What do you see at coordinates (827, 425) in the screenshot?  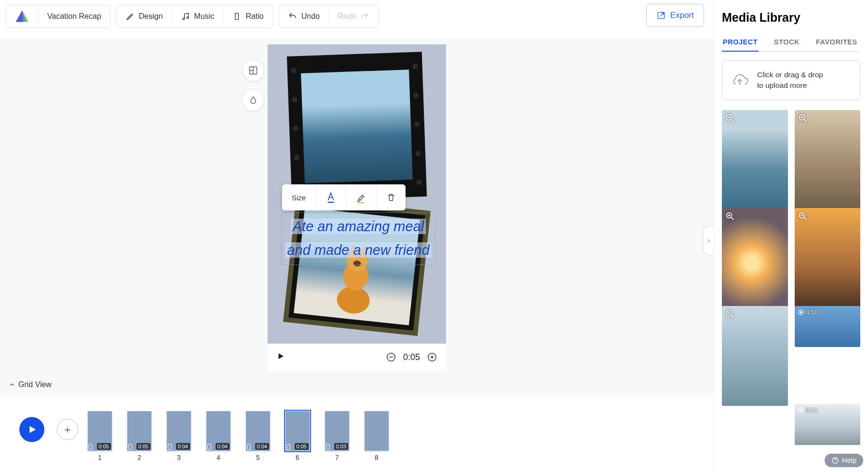 I see `library-item-video: 0:11` at bounding box center [827, 425].